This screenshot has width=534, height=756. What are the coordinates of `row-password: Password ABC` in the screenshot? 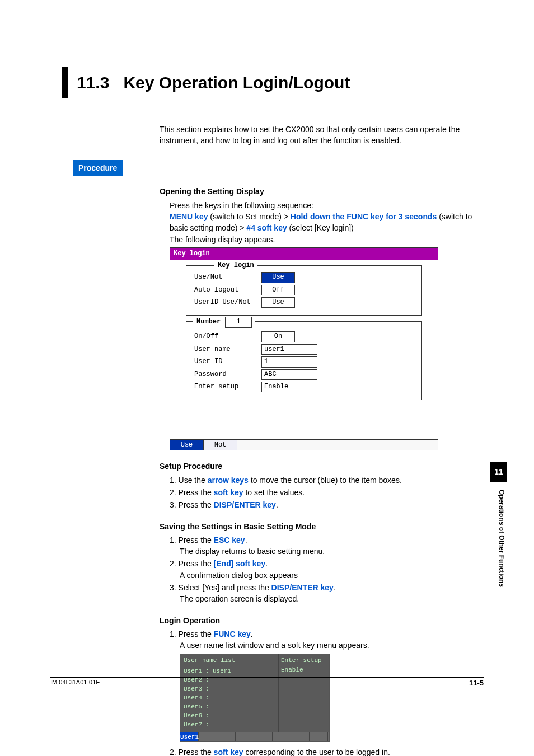 It's located at (304, 375).